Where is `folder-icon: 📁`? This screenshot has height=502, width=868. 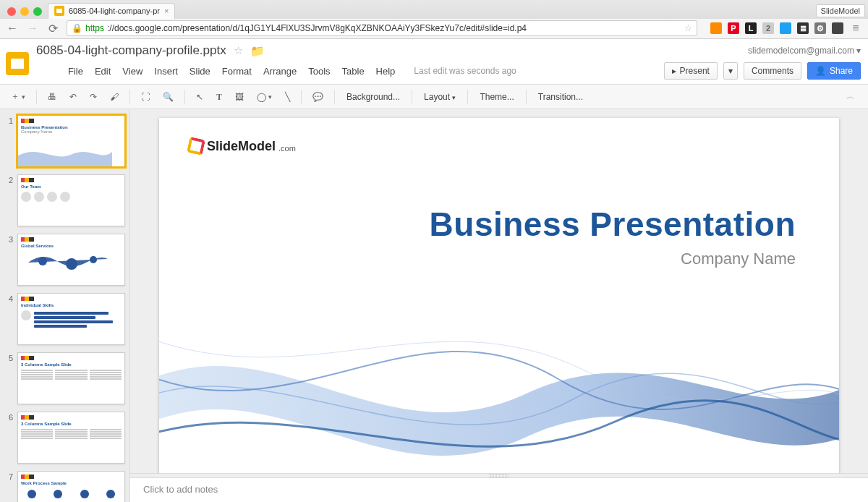 folder-icon: 📁 is located at coordinates (258, 51).